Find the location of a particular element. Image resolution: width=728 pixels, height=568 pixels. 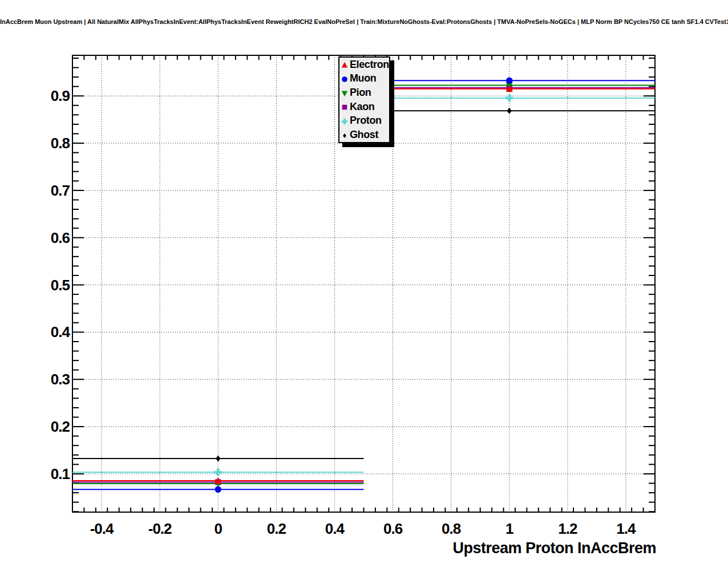

ghost-marker-icon is located at coordinates (345, 135).